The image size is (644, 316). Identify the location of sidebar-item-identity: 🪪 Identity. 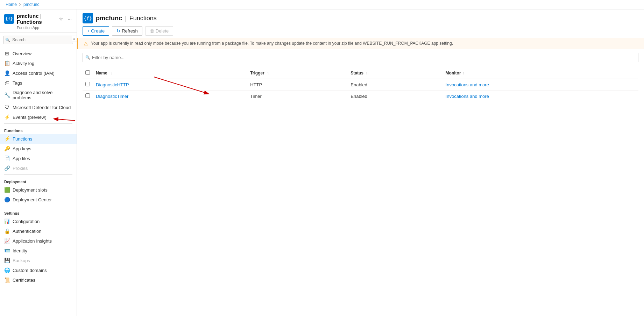
(38, 251).